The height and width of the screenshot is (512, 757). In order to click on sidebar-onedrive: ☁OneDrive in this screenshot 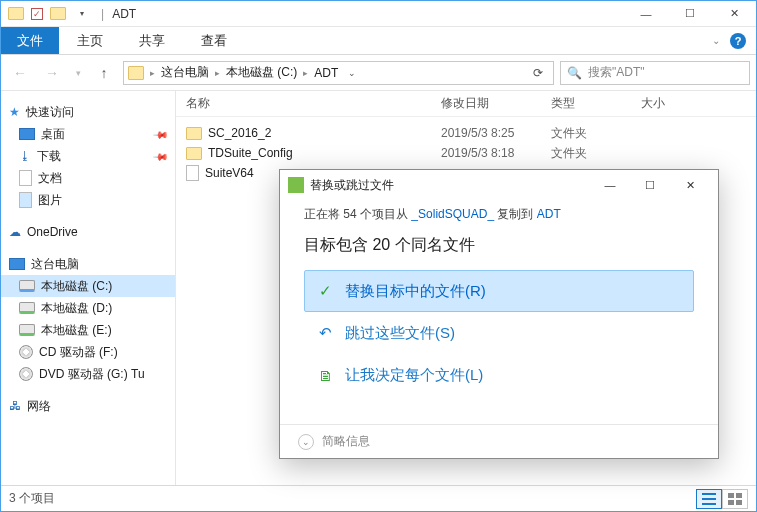, I will do `click(88, 232)`.